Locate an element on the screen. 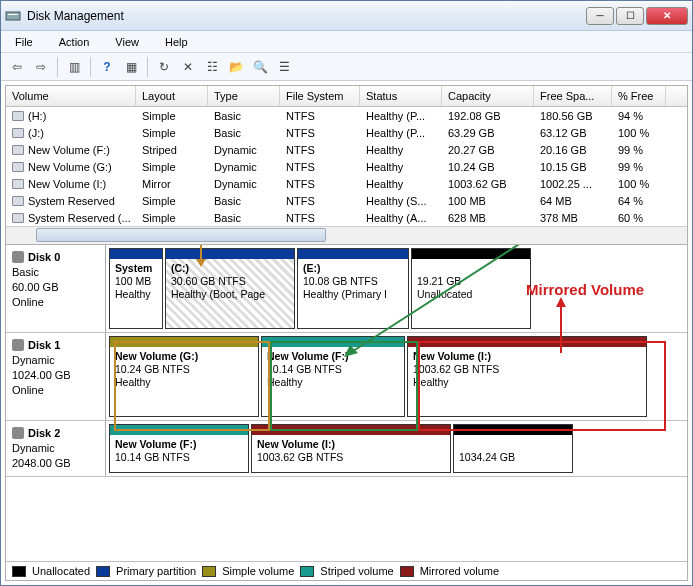  menu-view: View is located at coordinates (127, 42).